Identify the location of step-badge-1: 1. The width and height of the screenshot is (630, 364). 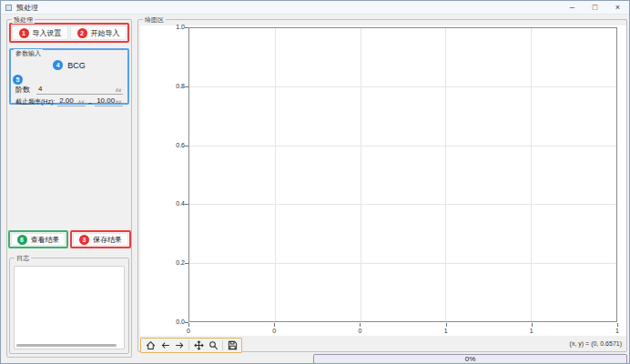
(24, 33).